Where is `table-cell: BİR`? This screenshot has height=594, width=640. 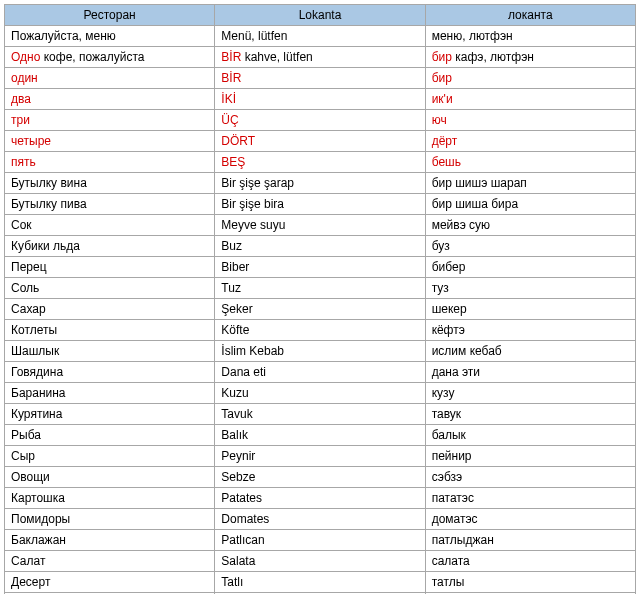
table-cell: BİR is located at coordinates (320, 78).